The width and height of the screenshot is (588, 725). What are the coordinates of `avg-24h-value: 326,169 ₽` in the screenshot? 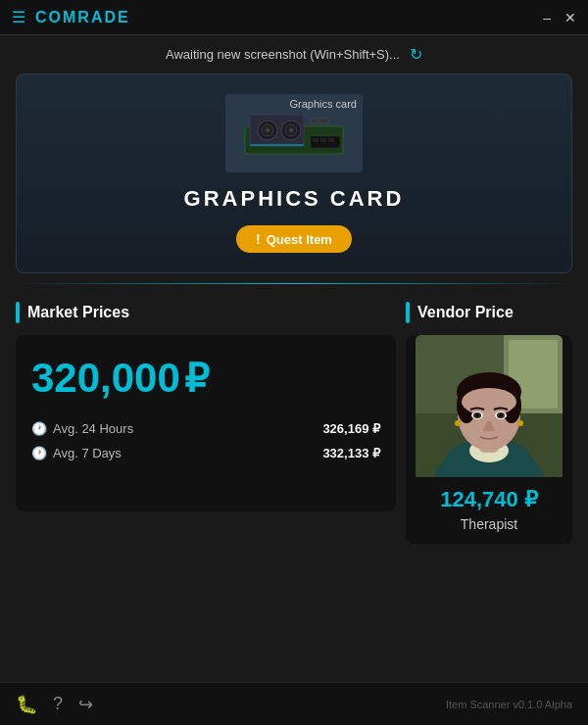 It's located at (351, 429).